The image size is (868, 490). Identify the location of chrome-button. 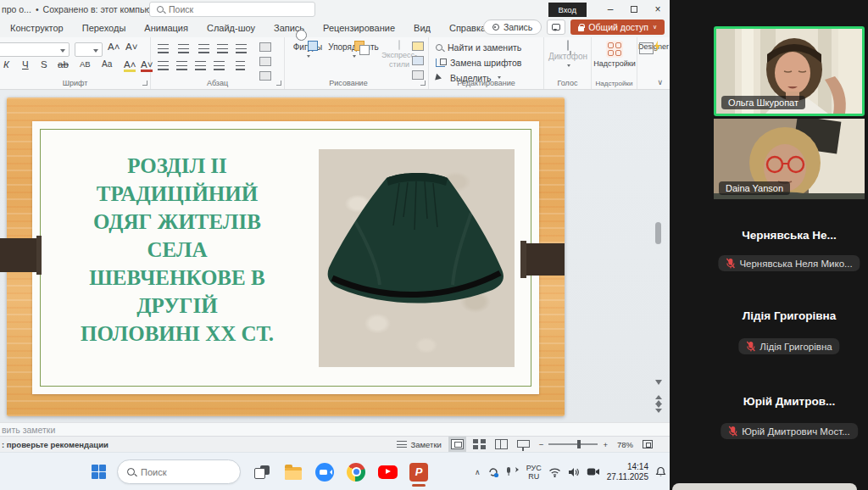
(356, 472).